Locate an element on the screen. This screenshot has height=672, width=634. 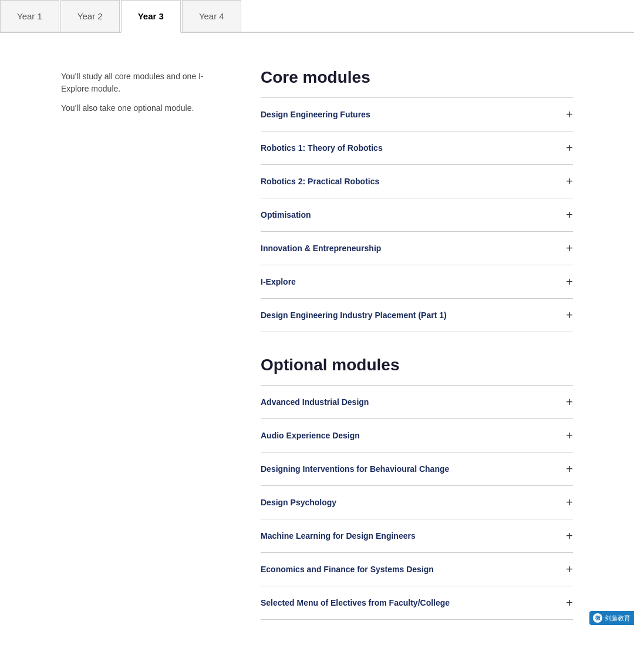
module-item: Optimisation + is located at coordinates (417, 215).